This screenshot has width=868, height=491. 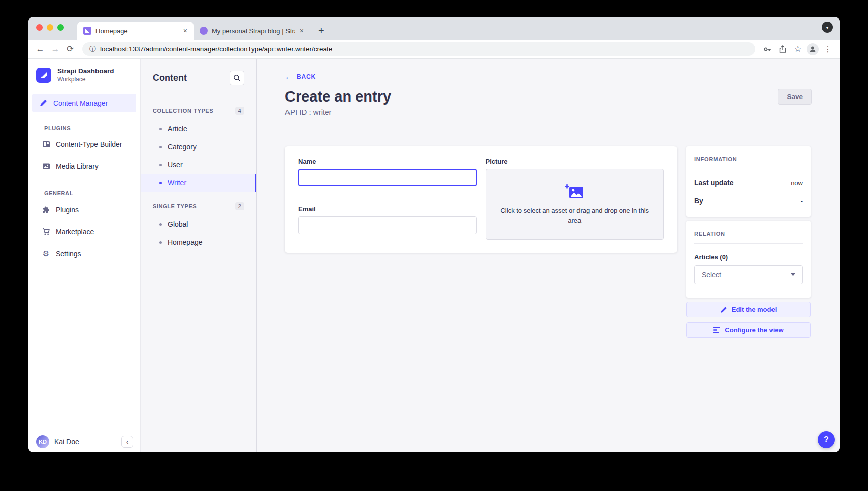 I want to click on api-id-subtitle: API ID : writer, so click(x=548, y=112).